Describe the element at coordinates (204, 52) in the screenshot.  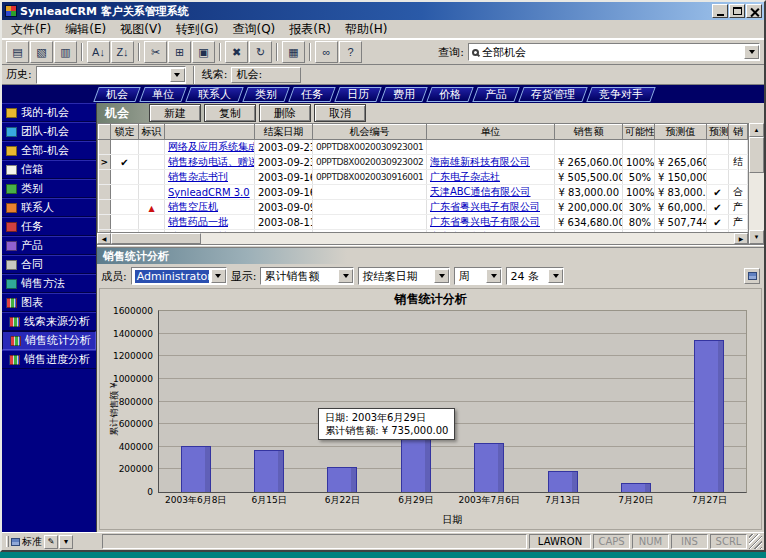
I see `paste-button: ▣` at that location.